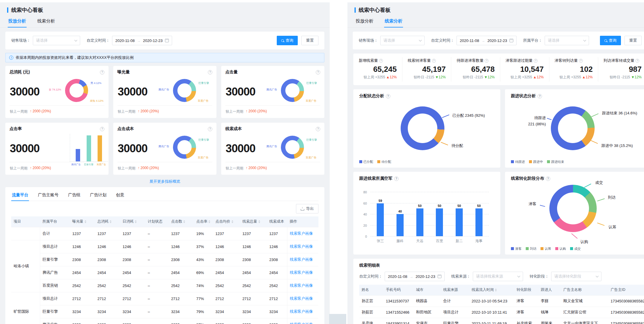 Image resolution: width=644 pixels, height=324 pixels. I want to click on table-tab-advertiser-account: 广告主账号, so click(48, 195).